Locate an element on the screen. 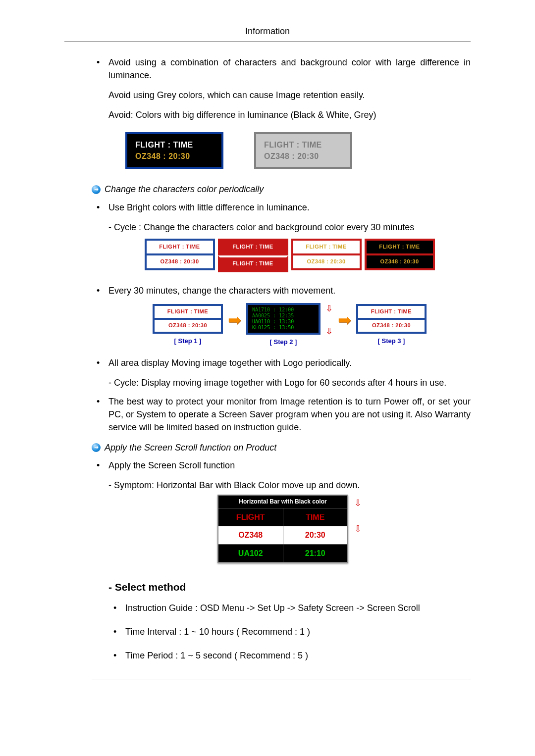 This screenshot has width=535, height=756. scroll-line: AA0025 : 12:35 is located at coordinates (283, 316).